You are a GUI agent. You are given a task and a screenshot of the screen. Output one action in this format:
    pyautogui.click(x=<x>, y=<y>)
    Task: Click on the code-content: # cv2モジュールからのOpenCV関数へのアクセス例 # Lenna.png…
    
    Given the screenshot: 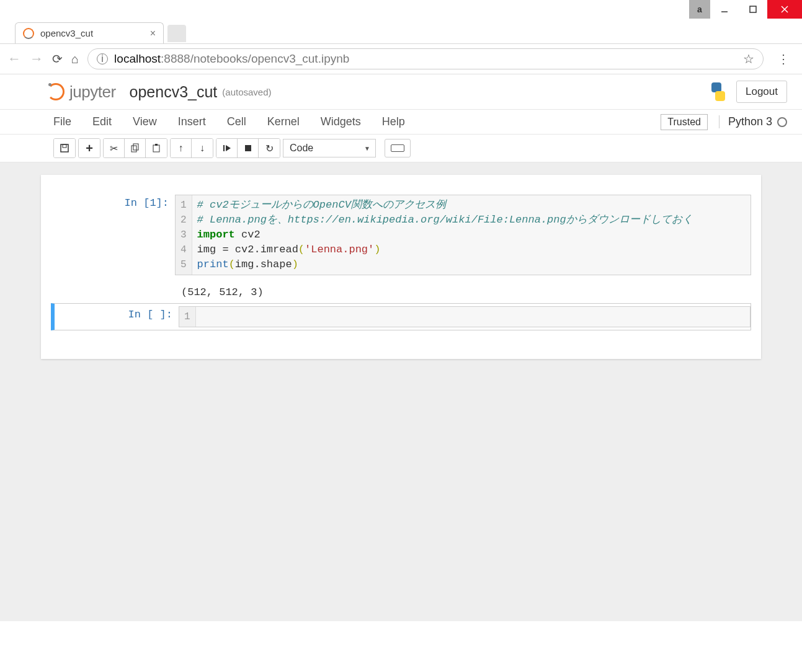 What is the action you would take?
    pyautogui.click(x=445, y=235)
    